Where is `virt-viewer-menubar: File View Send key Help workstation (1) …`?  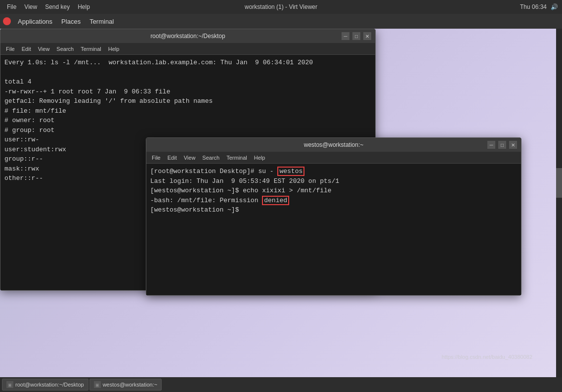
virt-viewer-menubar: File View Send key Help workstation (1) … is located at coordinates (281, 7).